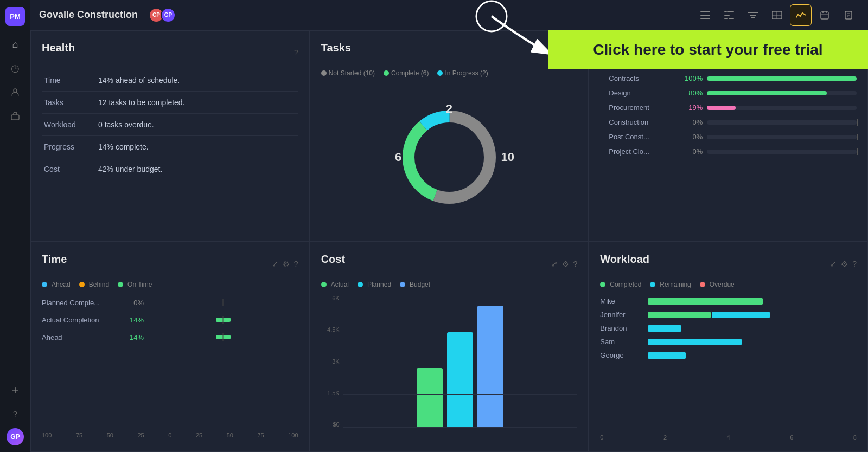 Image resolution: width=868 pixels, height=452 pixels. What do you see at coordinates (15, 390) in the screenshot?
I see `sidebar-add-button: +` at bounding box center [15, 390].